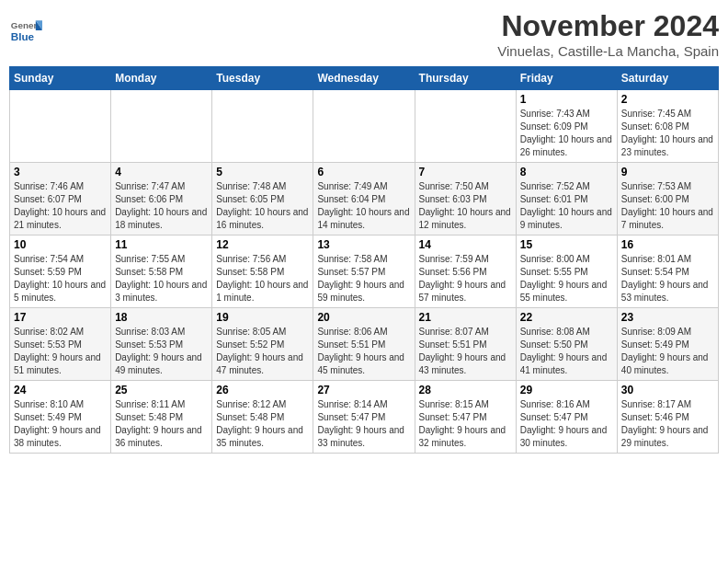  Describe the element at coordinates (61, 279) in the screenshot. I see `day-info: Sunrise: 7:54 AM Sunset: 5:59 PM Dayligh…` at that location.